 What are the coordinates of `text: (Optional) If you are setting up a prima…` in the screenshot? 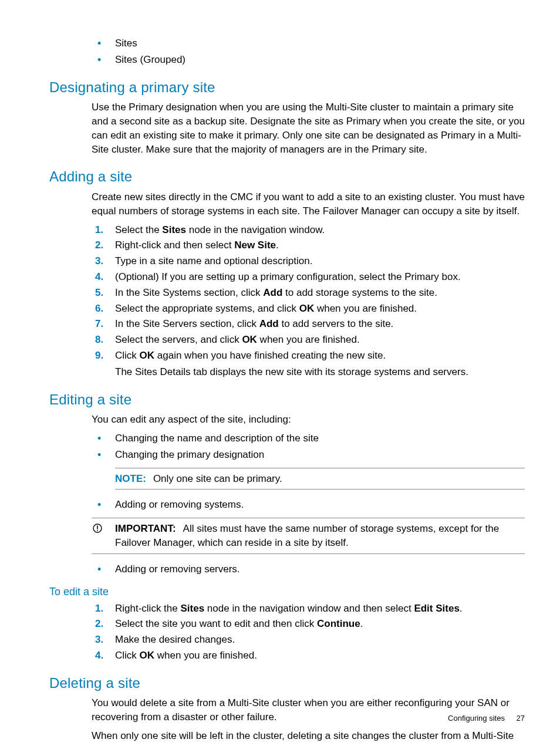 It's located at (288, 277).